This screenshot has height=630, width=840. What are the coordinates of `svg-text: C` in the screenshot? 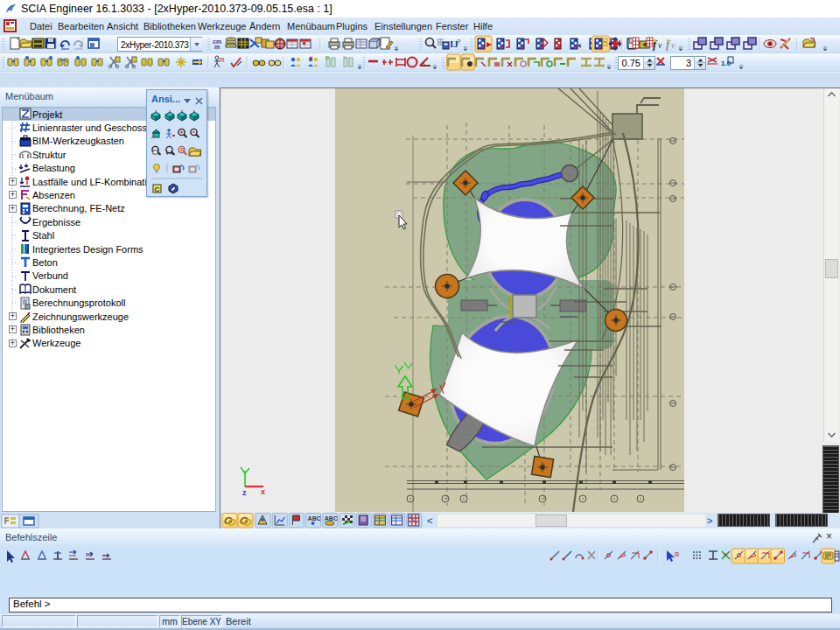 It's located at (158, 189).